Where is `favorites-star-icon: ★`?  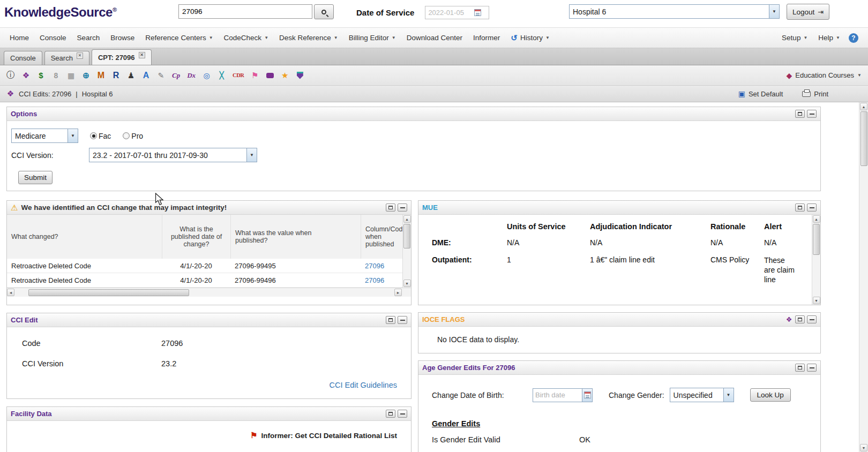
favorites-star-icon: ★ is located at coordinates (285, 76).